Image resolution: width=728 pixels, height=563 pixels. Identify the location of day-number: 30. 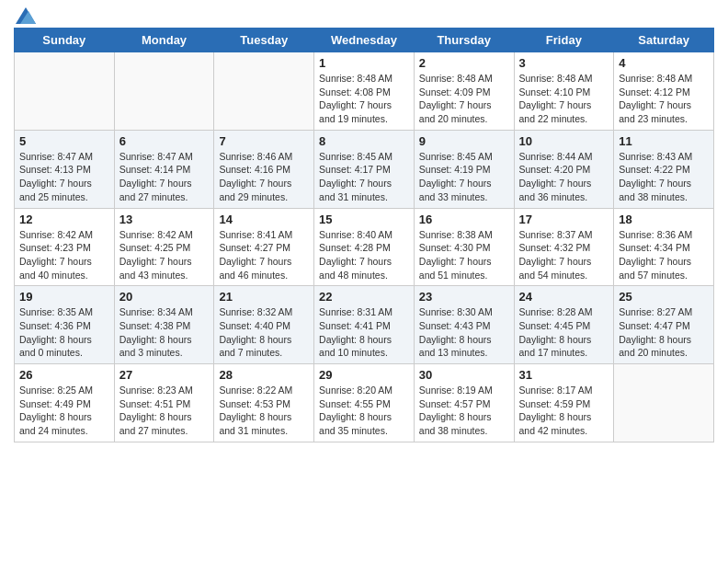
(464, 375).